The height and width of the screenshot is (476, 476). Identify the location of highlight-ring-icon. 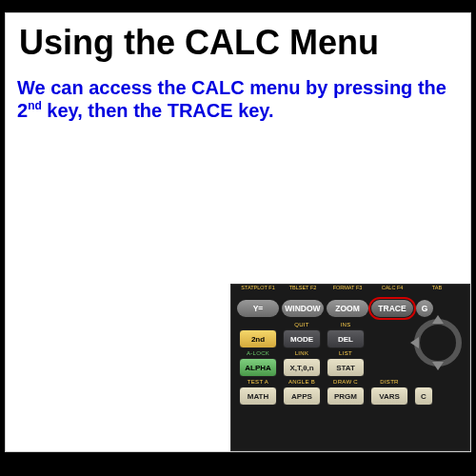
(392, 308).